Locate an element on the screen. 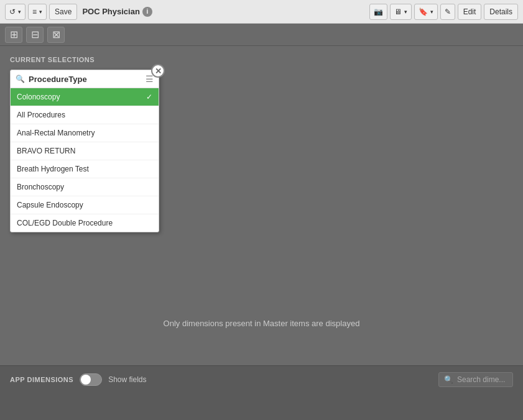 This screenshot has height=420, width=523. contract-icon: ⊟ is located at coordinates (35, 35).